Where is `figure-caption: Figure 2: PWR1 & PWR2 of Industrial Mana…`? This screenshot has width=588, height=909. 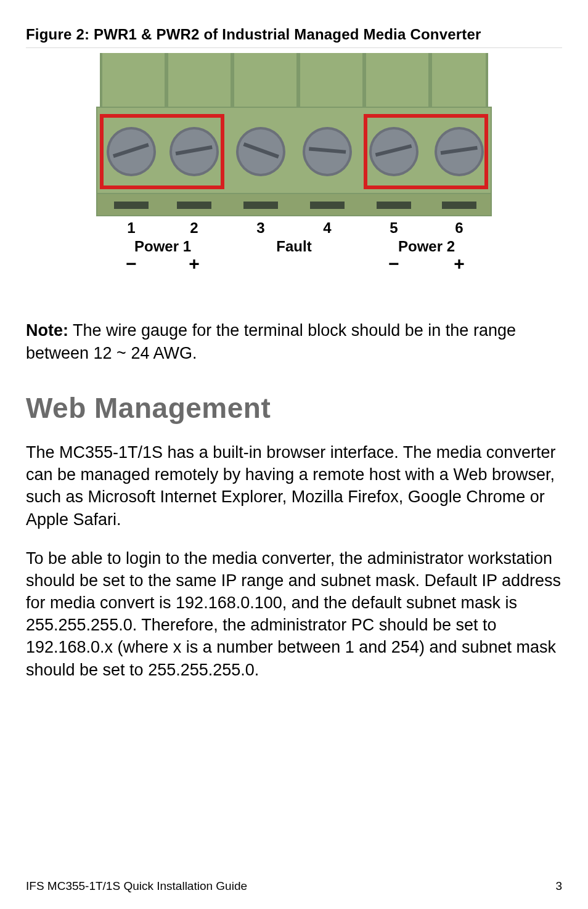 figure-caption: Figure 2: PWR1 & PWR2 of Industrial Mana… is located at coordinates (294, 35).